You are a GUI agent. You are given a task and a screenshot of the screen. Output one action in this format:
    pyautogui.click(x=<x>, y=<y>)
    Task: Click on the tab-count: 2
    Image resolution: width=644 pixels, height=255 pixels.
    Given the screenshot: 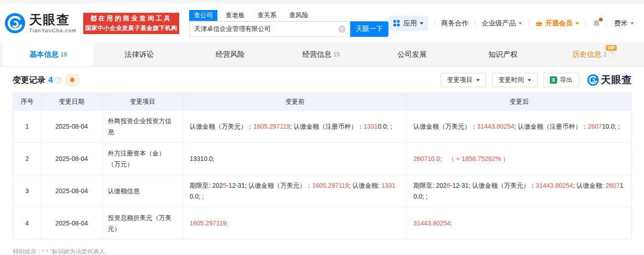 What is the action you would take?
    pyautogui.click(x=605, y=55)
    